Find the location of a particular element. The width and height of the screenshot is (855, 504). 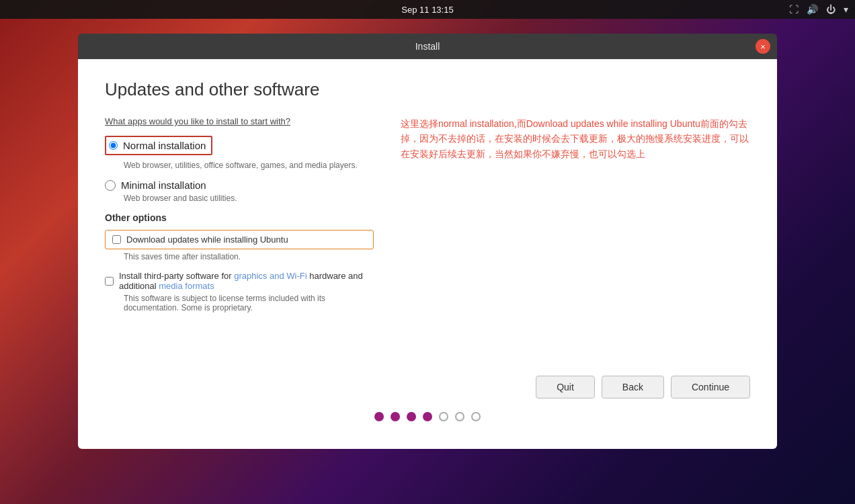

back-button: Back is located at coordinates (633, 387).